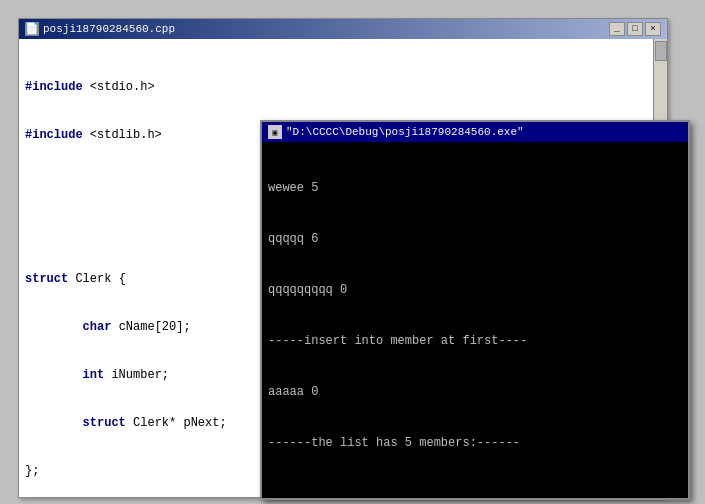  What do you see at coordinates (635, 29) in the screenshot?
I see `editor-maximize-button: □` at bounding box center [635, 29].